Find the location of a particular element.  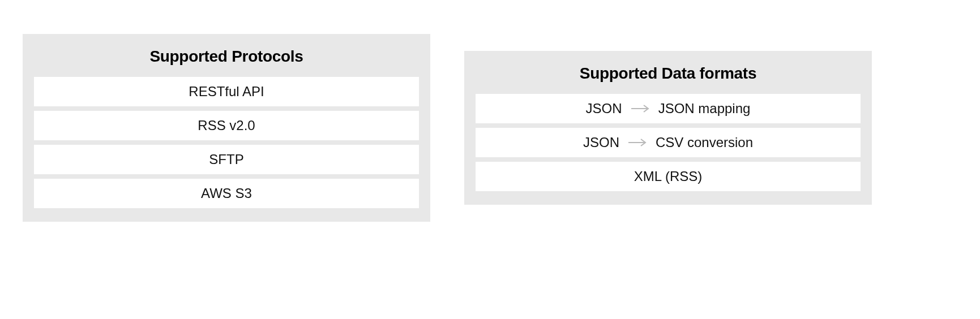

protocol-label: SFTP is located at coordinates (226, 160).